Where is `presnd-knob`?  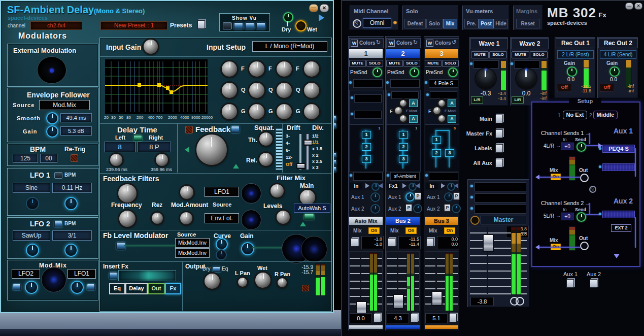
presnd-knob is located at coordinates (378, 72).